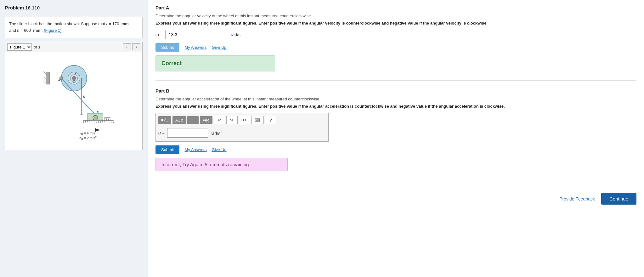 Image resolution: width=644 pixels, height=277 pixels. What do you see at coordinates (98, 111) in the screenshot?
I see `B-label: B` at bounding box center [98, 111].